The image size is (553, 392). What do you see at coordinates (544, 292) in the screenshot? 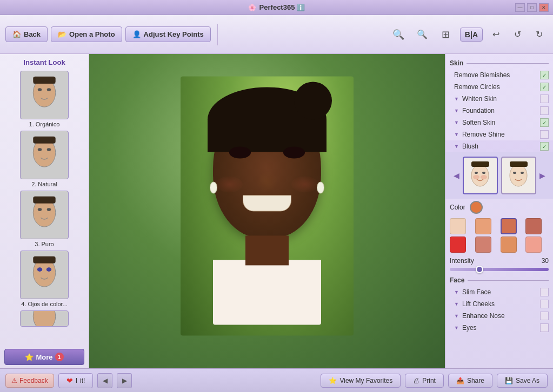
I see `slim-face-check` at bounding box center [544, 292].